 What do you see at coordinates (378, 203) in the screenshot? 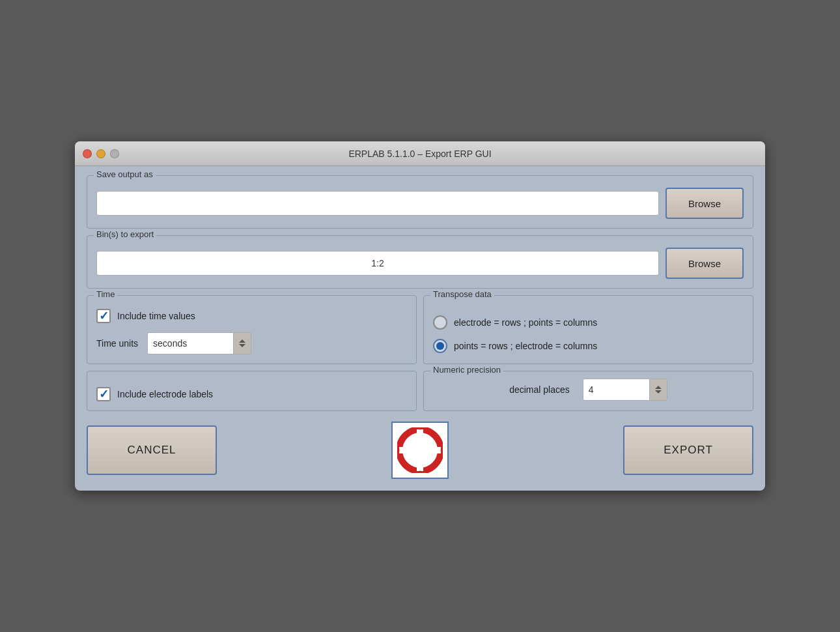
I see `save-output-input` at bounding box center [378, 203].